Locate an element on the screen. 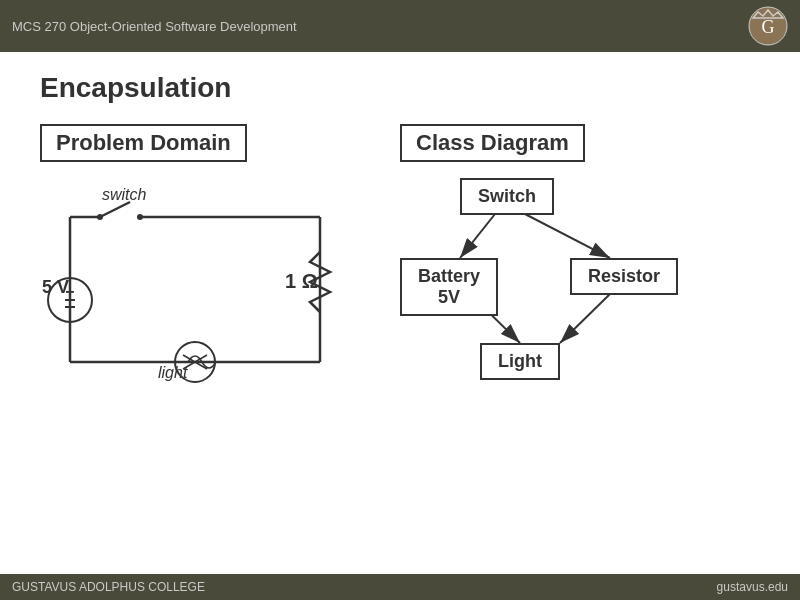  header: MCS 270 Object-Oriented Software Develop… is located at coordinates (400, 26).